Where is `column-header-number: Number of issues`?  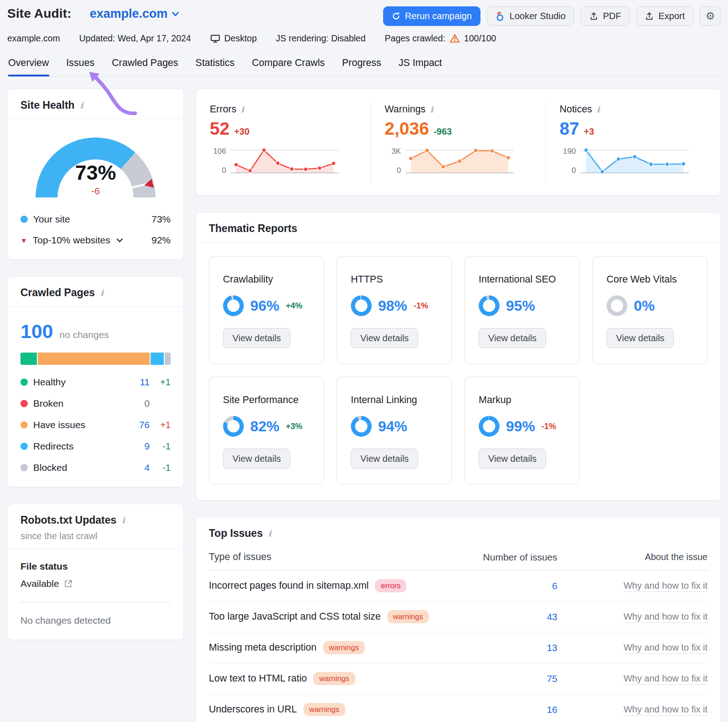 column-header-number: Number of issues is located at coordinates (516, 557).